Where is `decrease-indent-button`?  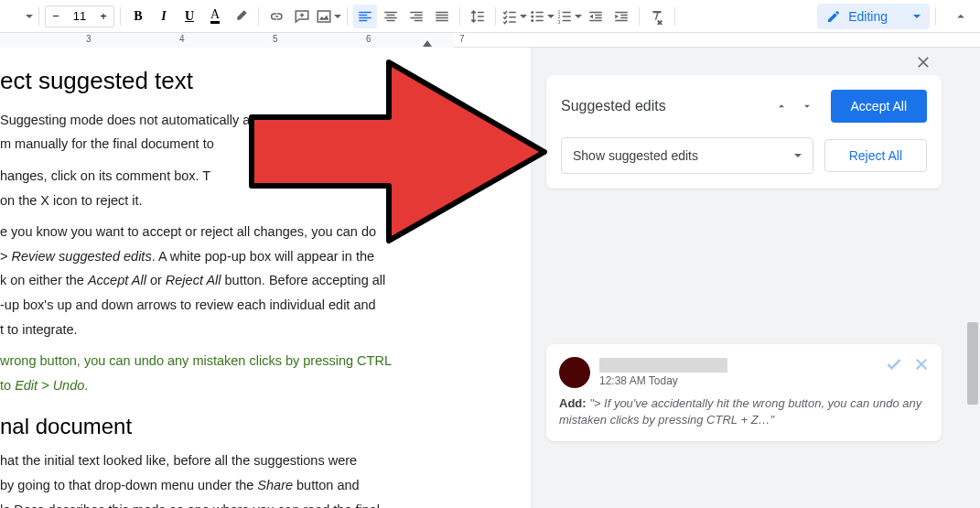 decrease-indent-button is located at coordinates (596, 16).